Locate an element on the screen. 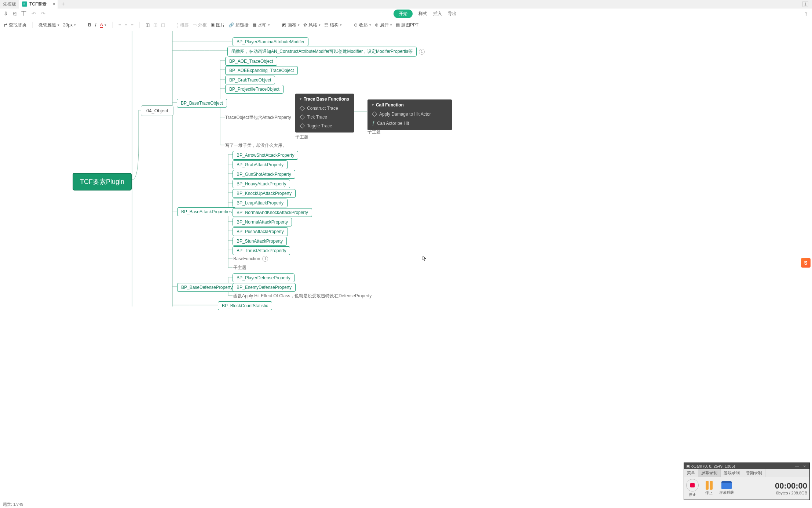 The height and width of the screenshot is (508, 812). align-center-button: ≡ is located at coordinates (126, 25).